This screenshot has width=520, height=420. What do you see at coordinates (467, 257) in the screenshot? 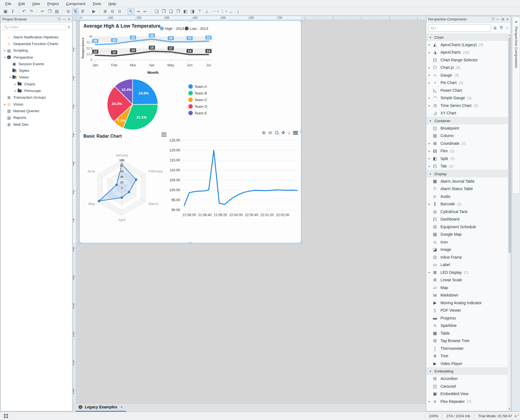
I see `palette-item-inline-frame: ⊡Inline Frame` at bounding box center [467, 257].